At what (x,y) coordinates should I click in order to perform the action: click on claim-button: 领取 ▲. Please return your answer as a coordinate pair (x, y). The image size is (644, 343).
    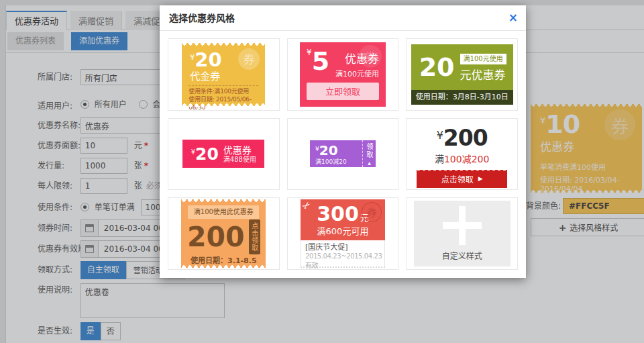
    Looking at the image, I should click on (369, 154).